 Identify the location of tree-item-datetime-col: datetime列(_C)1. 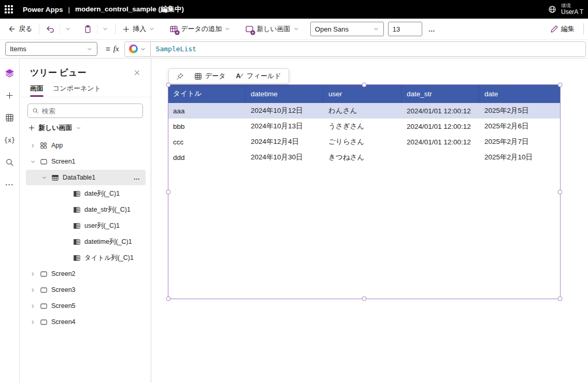
(86, 242).